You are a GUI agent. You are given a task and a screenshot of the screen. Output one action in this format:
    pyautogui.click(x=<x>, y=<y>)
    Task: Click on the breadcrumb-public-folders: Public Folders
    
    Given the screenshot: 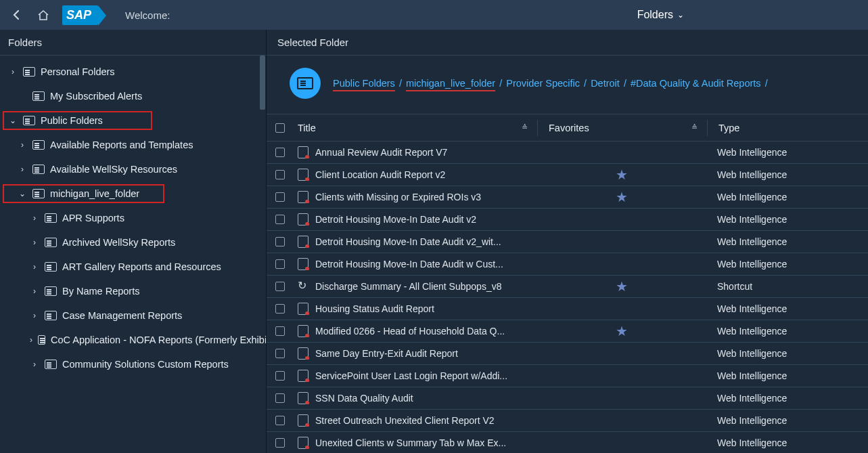 What is the action you would take?
    pyautogui.click(x=364, y=83)
    